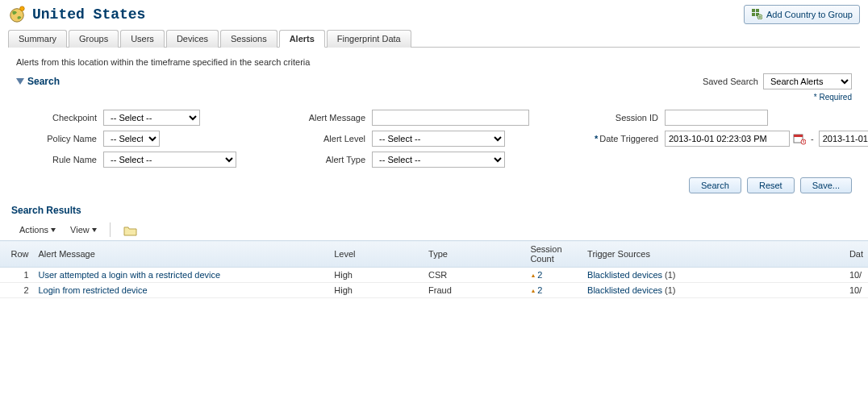  Describe the element at coordinates (731, 81) in the screenshot. I see `saved-search-label: Saved Search` at that location.